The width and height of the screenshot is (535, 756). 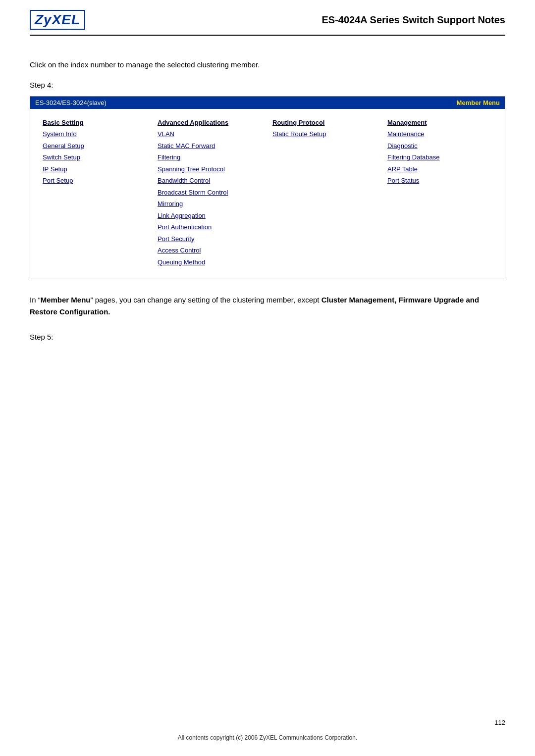 I want to click on member-menu-paragraph: In “Member Menu” pages, you can change a…, so click(x=268, y=306).